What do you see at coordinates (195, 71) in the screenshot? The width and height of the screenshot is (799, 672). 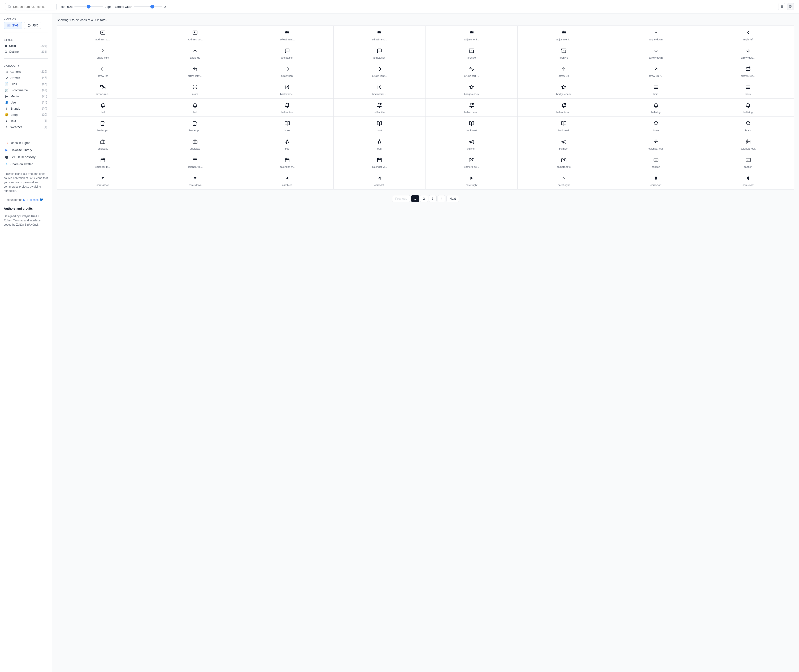 I see `icon-cell: arrow-left-t...` at bounding box center [195, 71].